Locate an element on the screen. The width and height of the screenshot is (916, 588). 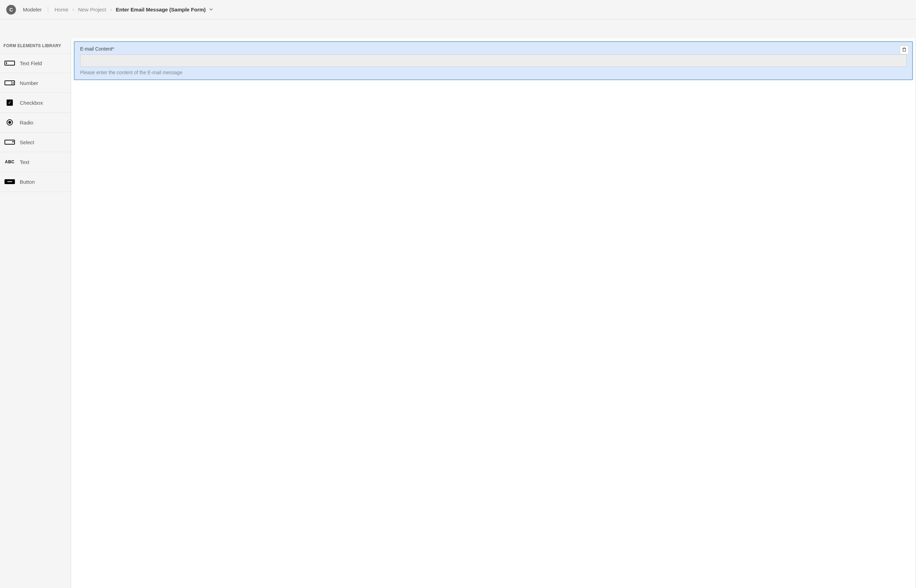
field-hint: Please enter the content of the E-mail m… is located at coordinates (493, 73).